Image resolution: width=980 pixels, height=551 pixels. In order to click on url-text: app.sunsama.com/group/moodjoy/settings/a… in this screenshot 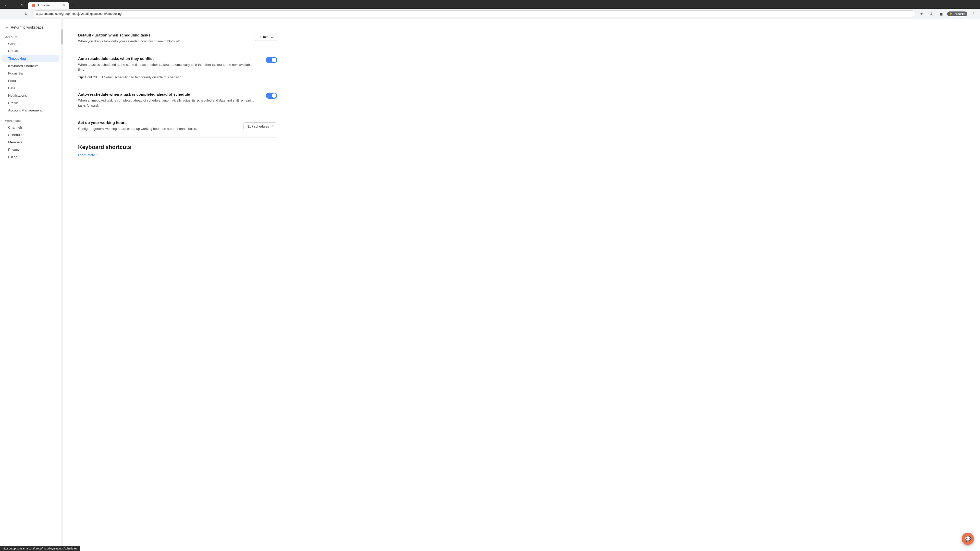, I will do `click(79, 14)`.